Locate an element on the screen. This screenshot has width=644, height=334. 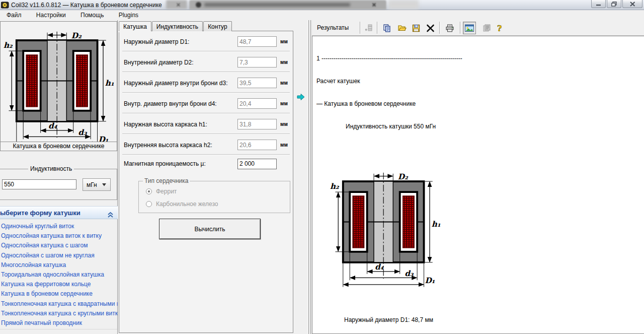
results-toolbar: Результаты is located at coordinates (478, 28).